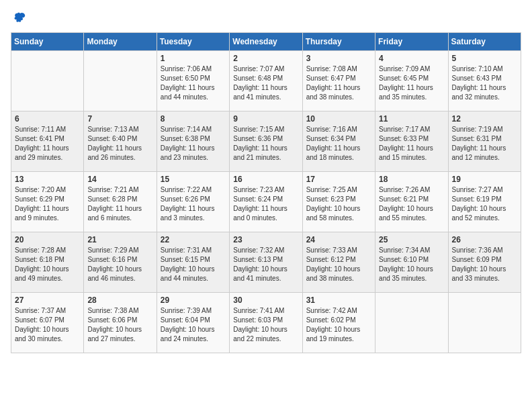 This screenshot has height=411, width=532. What do you see at coordinates (266, 240) in the screenshot?
I see `day-number: 23` at bounding box center [266, 240].